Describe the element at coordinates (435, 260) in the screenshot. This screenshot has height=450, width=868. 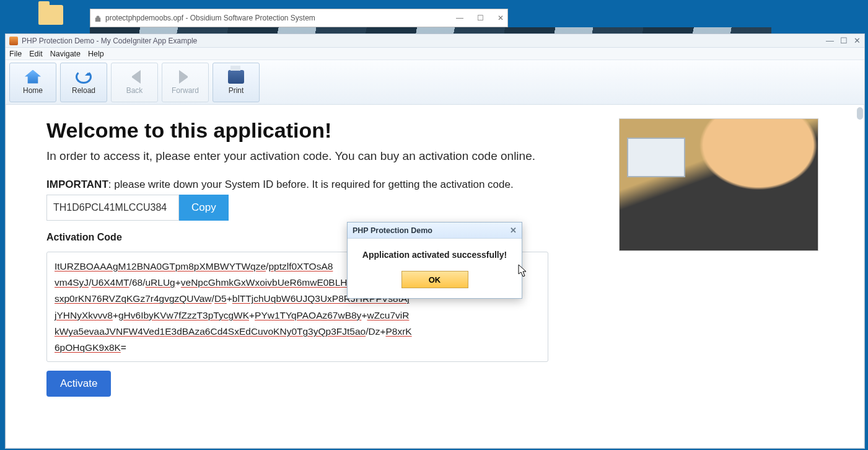
I see `activation-dialog: PHP Protection Demo ✕ Application activa…` at that location.